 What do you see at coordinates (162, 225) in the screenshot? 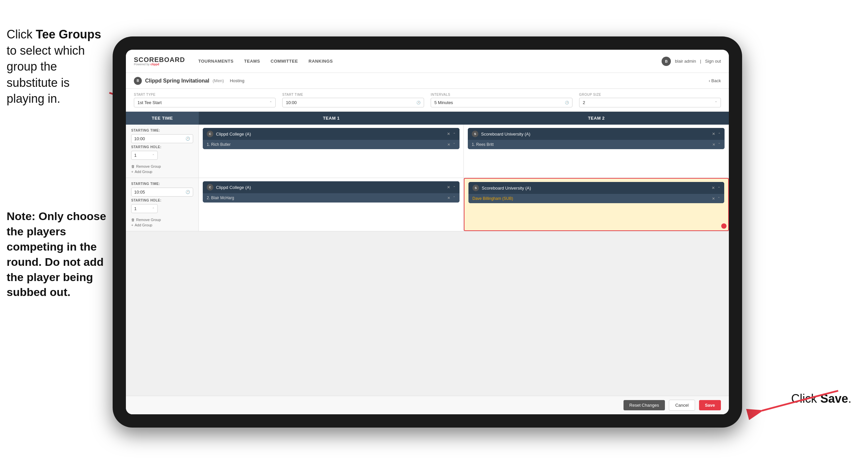
I see `add-group-btn-2: + Add Group` at bounding box center [162, 225].